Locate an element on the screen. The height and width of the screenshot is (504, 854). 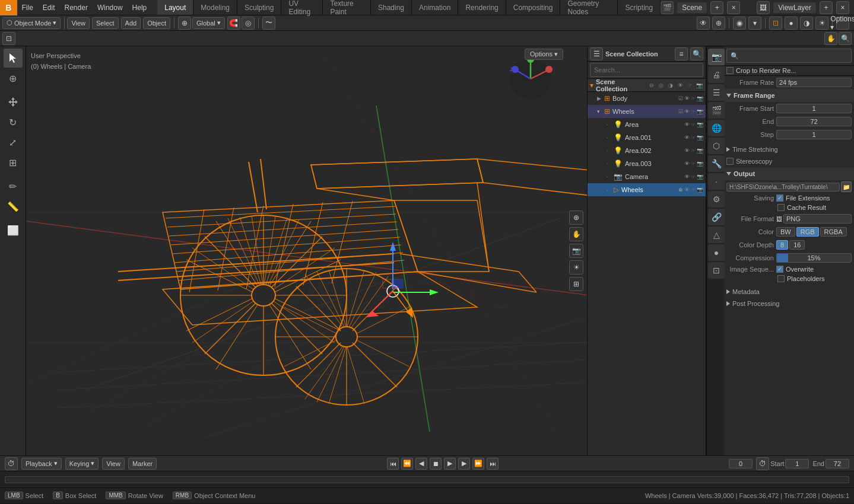
cam-select: ☞ is located at coordinates (693, 177).